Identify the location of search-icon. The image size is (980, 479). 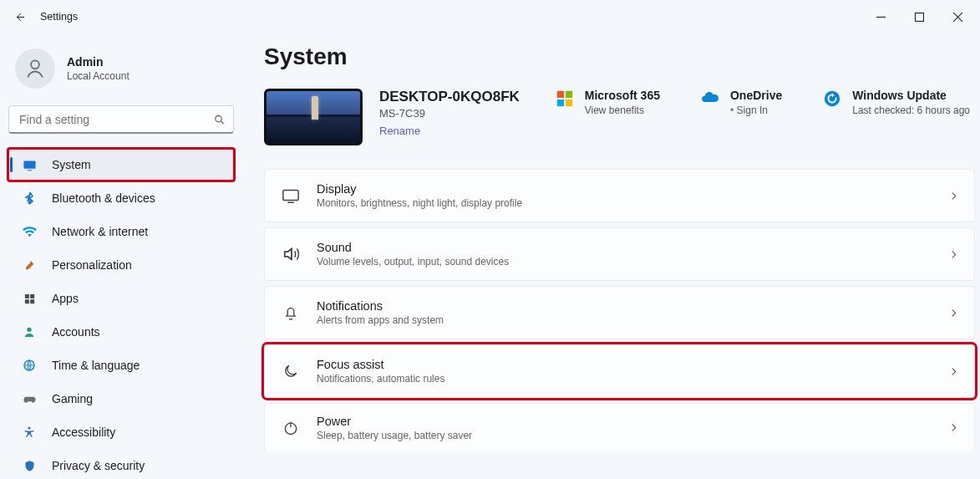
(219, 120).